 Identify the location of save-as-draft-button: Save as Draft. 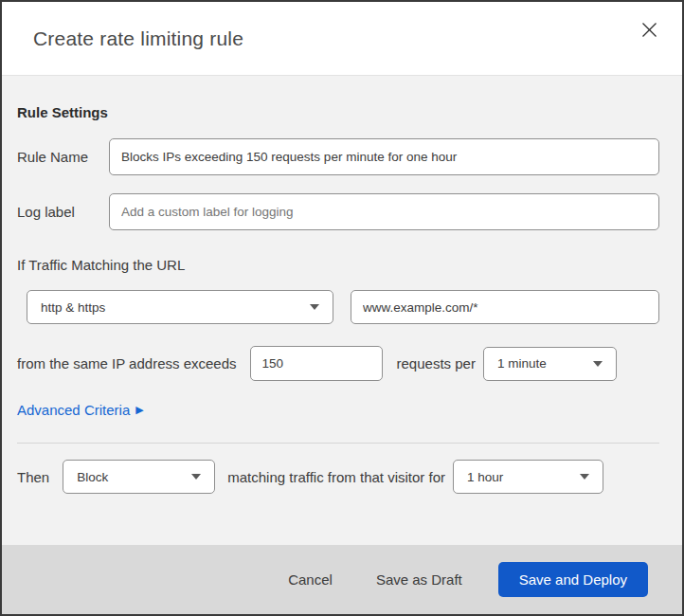
(419, 580).